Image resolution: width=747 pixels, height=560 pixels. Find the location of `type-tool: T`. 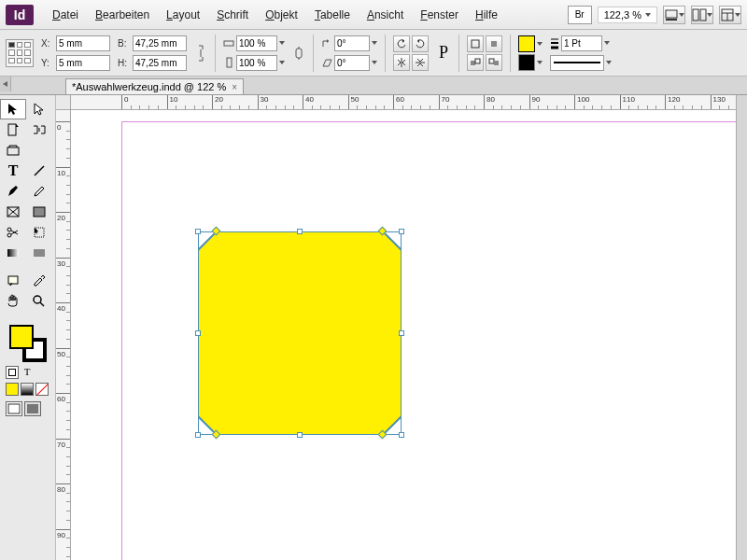

type-tool: T is located at coordinates (13, 171).